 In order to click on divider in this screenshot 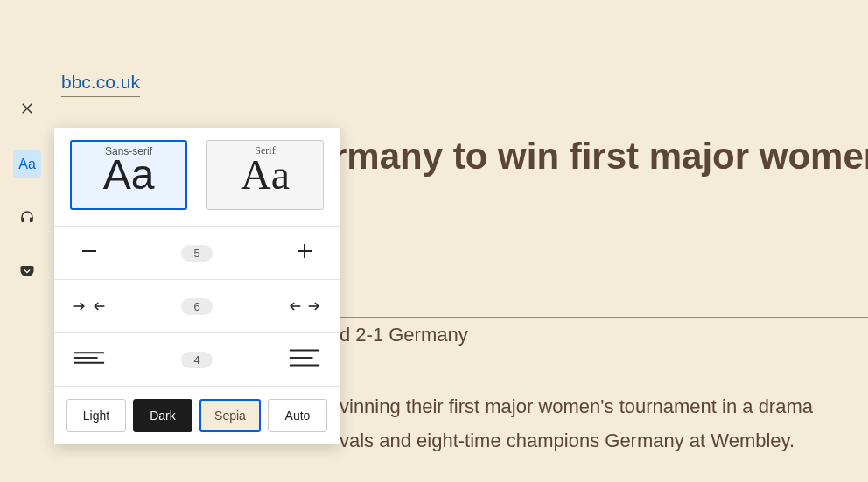, I will do `click(604, 317)`.